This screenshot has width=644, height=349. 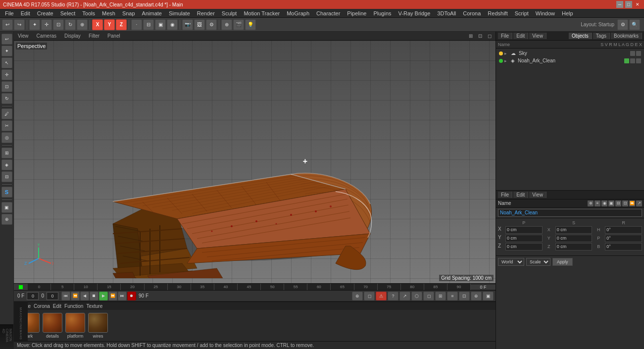 I want to click on camera-button: 🎬, so click(x=239, y=25).